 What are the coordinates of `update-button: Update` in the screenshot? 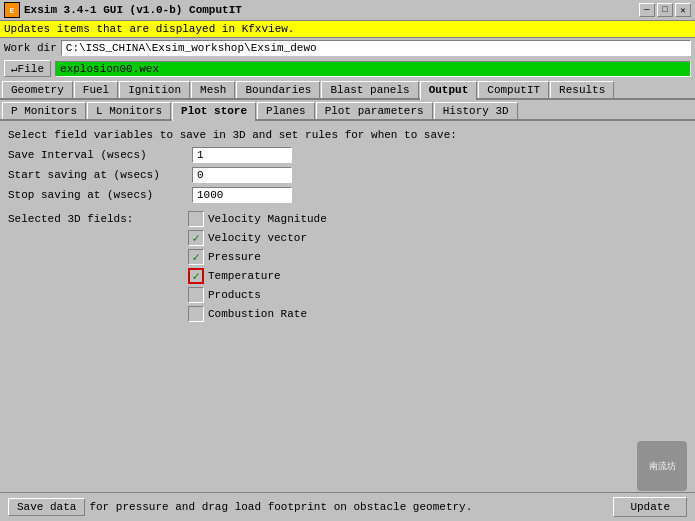 It's located at (650, 507).